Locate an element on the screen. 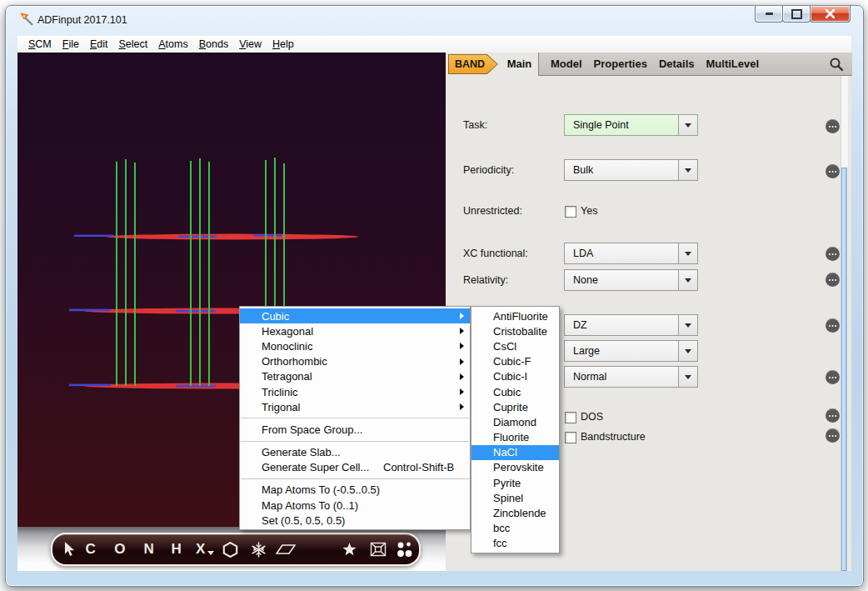  menu-item-map-atoms-unit: Map Atoms To (0..1) is located at coordinates (355, 505).